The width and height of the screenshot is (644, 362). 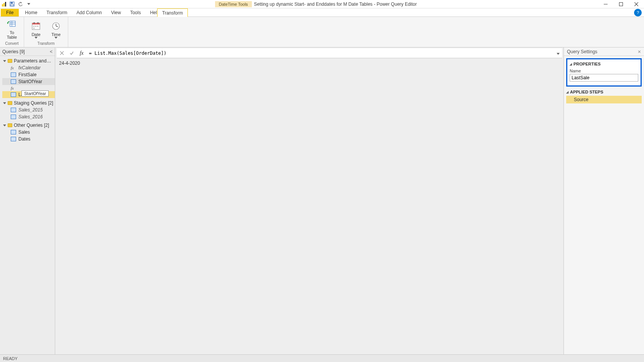 What do you see at coordinates (28, 110) in the screenshot?
I see `tree-item-sales2015: Sales_2015` at bounding box center [28, 110].